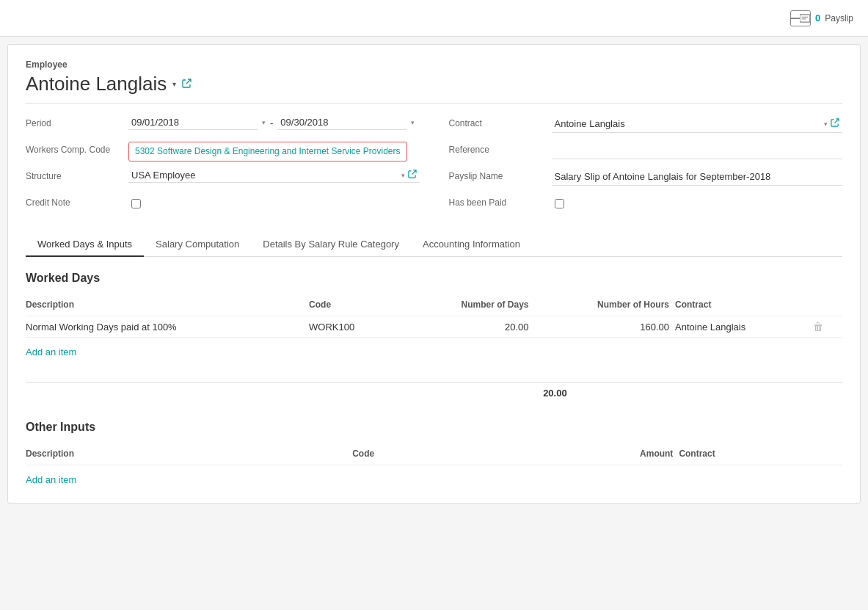  Describe the element at coordinates (646, 205) in the screenshot. I see `has-been-paid-row: Has been Paid` at that location.